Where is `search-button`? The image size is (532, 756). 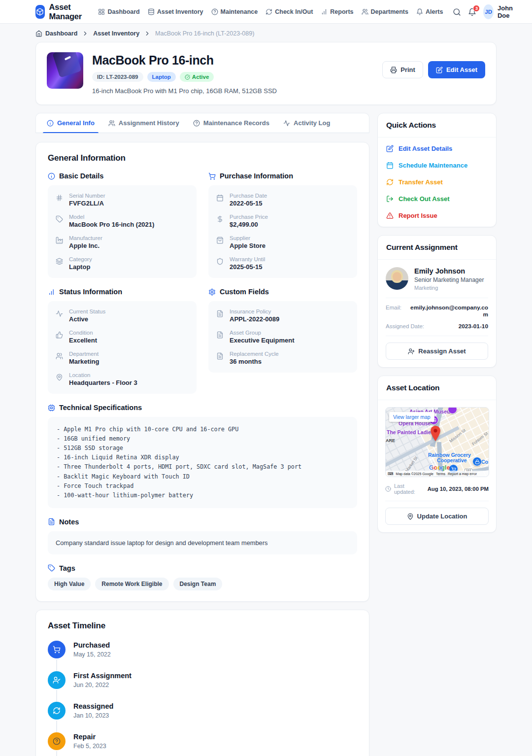
search-button is located at coordinates (457, 12).